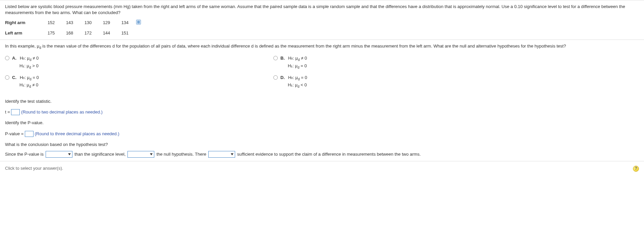  Describe the element at coordinates (322, 23) in the screenshot. I see `table-row-right: Right arm 152 143 130 129 134` at that location.